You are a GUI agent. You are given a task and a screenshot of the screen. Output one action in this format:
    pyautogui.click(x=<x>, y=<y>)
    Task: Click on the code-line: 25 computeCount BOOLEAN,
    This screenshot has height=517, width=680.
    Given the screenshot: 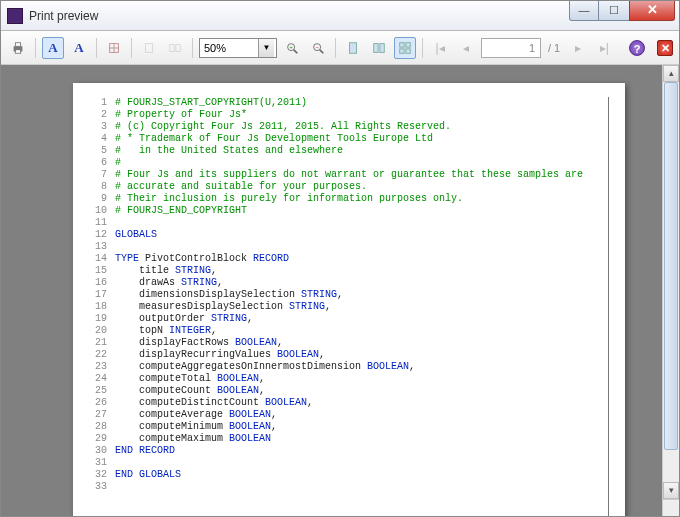 What is the action you would take?
    pyautogui.click(x=344, y=391)
    